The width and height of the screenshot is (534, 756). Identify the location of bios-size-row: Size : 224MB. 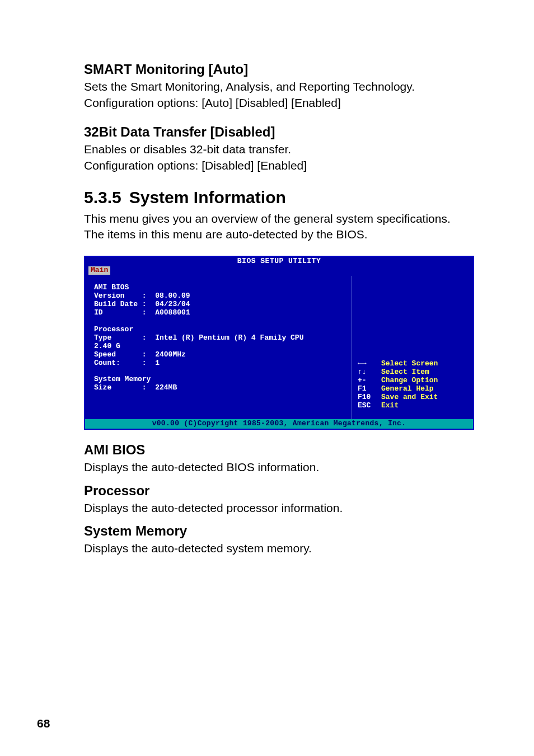
(219, 388).